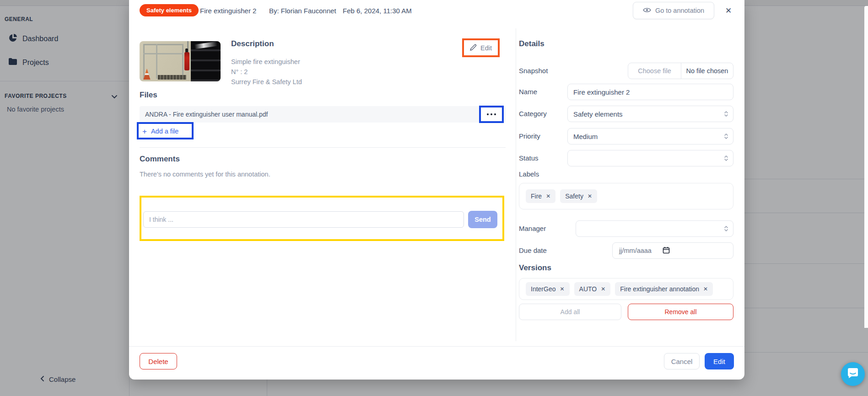 The image size is (868, 396). I want to click on edit-button: Edit, so click(719, 361).